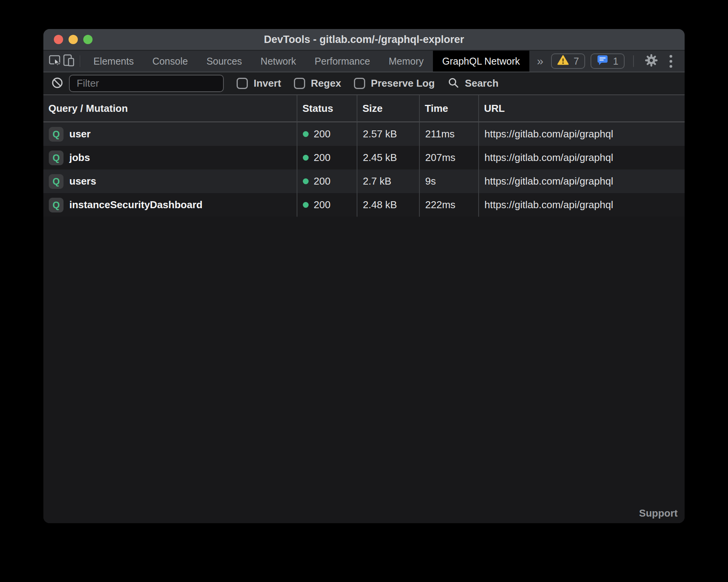 This screenshot has width=728, height=582. Describe the element at coordinates (651, 61) in the screenshot. I see `gear-icon` at that location.